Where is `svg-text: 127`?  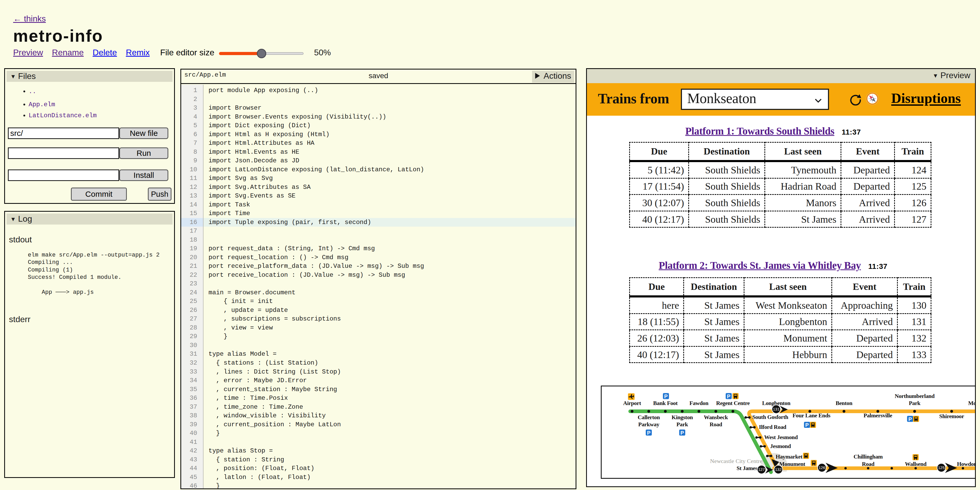
svg-text: 127 is located at coordinates (762, 469).